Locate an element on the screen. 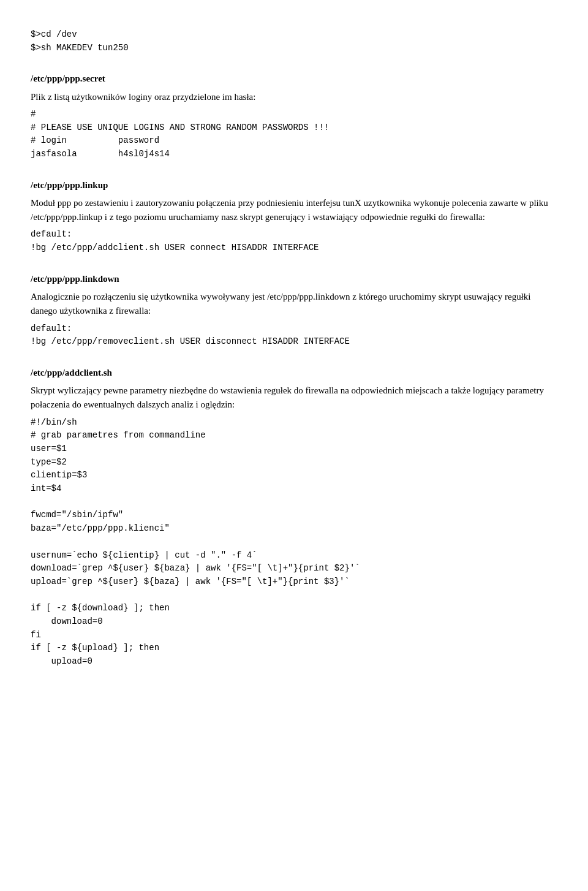 Image resolution: width=588 pixels, height=891 pixels. intro-code: $>cd /dev $>sh MAKEDEV tun250 is located at coordinates (294, 42).